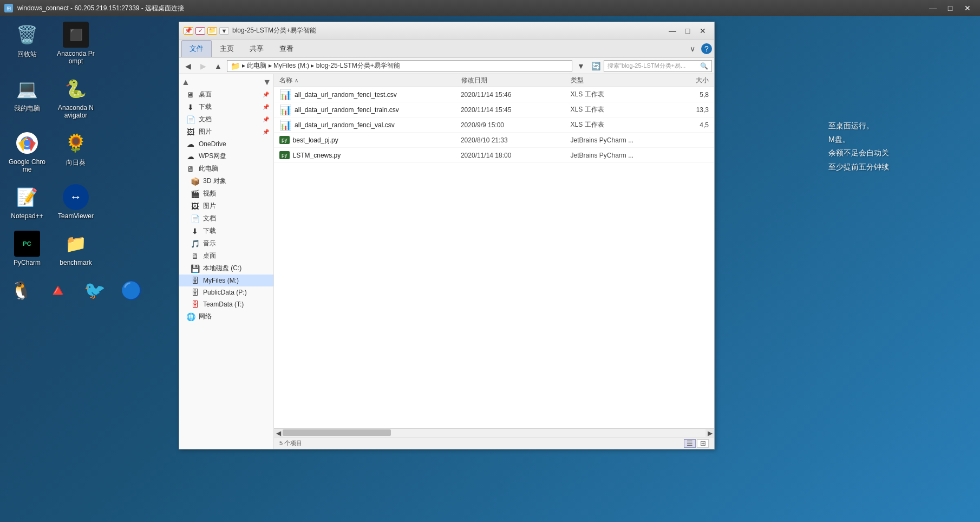 The height and width of the screenshot is (522, 980). Describe the element at coordinates (703, 31) in the screenshot. I see `explorer-close-button: ✕` at that location.